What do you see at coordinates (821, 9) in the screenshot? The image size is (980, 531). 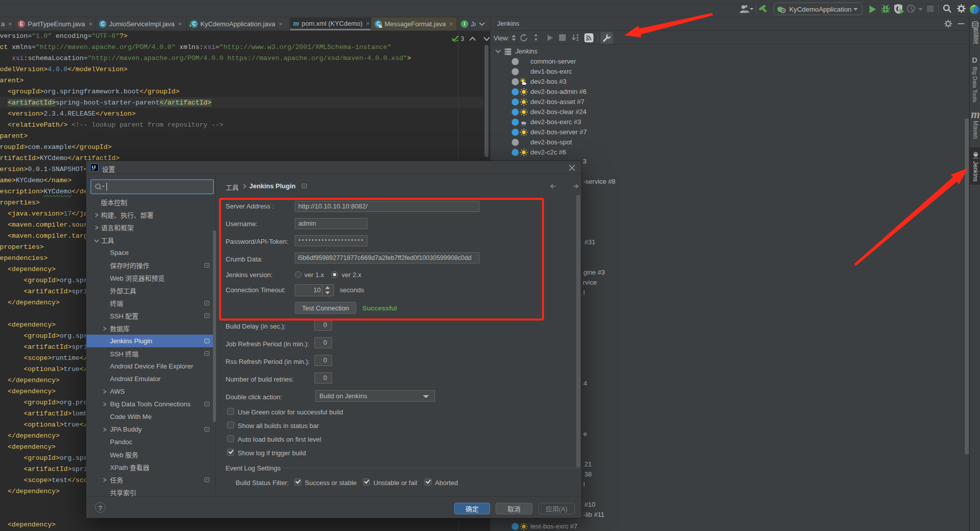 I see `svg-text: KyCdemoApplication` at bounding box center [821, 9].